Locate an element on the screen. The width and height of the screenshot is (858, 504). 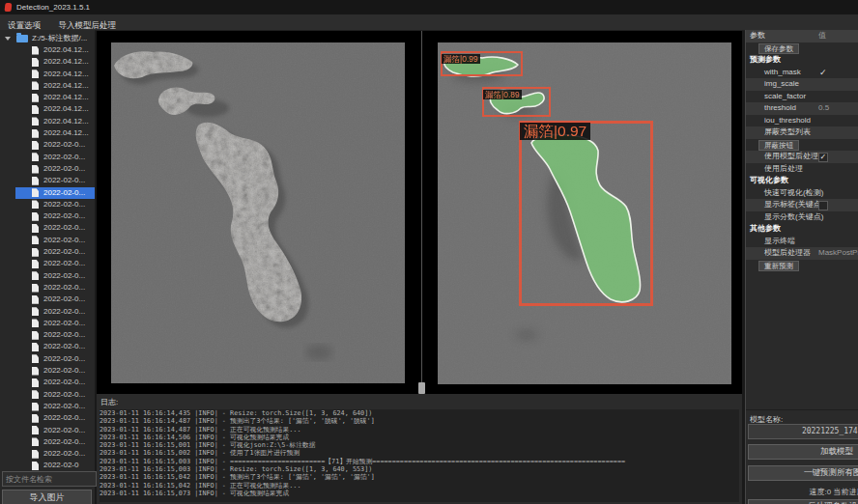
tree-root-folder: Z:/5-标注数据/... is located at coordinates (47, 39).